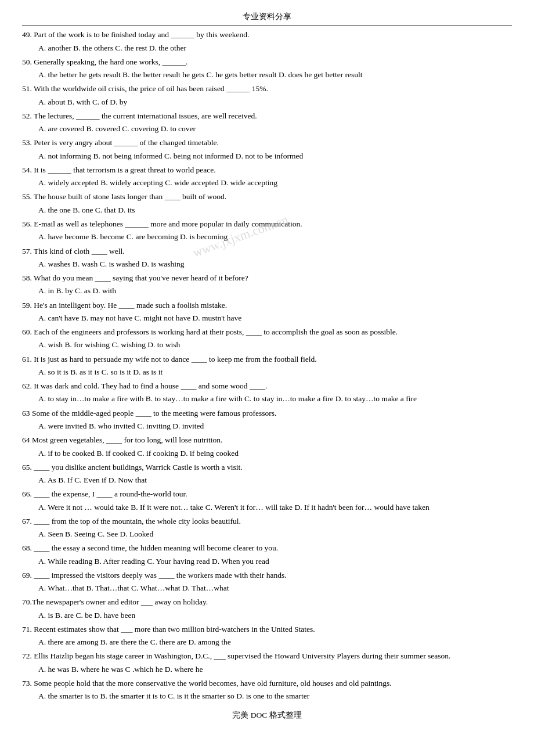 The height and width of the screenshot is (756, 534). What do you see at coordinates (267, 156) in the screenshot?
I see `question-options: A. not informing B. not being informed C…` at bounding box center [267, 156].